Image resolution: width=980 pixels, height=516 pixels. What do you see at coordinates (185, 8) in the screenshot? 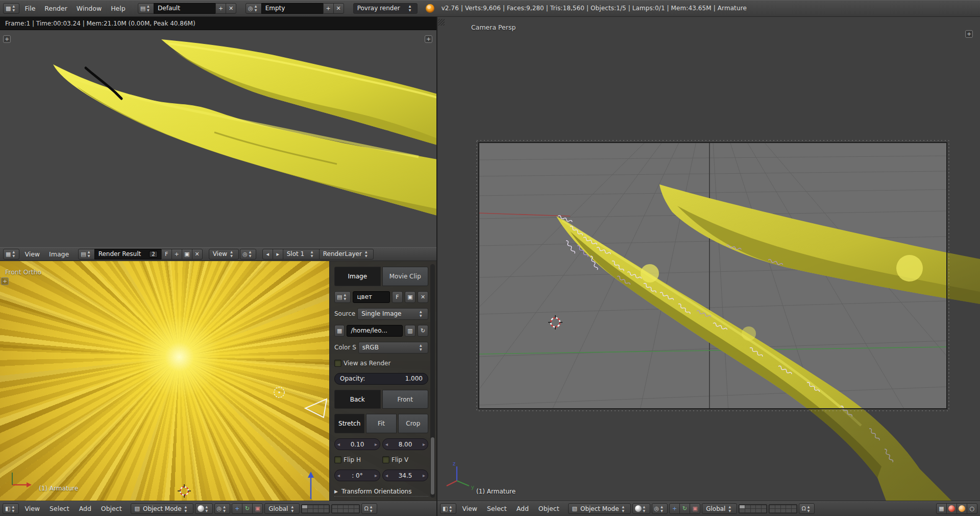
I see `screen-layout-field: Default` at bounding box center [185, 8].